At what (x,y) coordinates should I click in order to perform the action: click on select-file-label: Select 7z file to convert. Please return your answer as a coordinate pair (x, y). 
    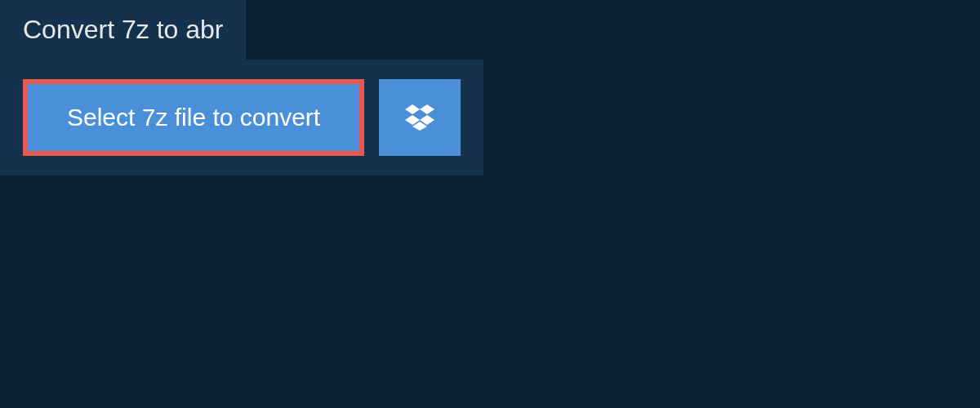
    Looking at the image, I should click on (194, 118).